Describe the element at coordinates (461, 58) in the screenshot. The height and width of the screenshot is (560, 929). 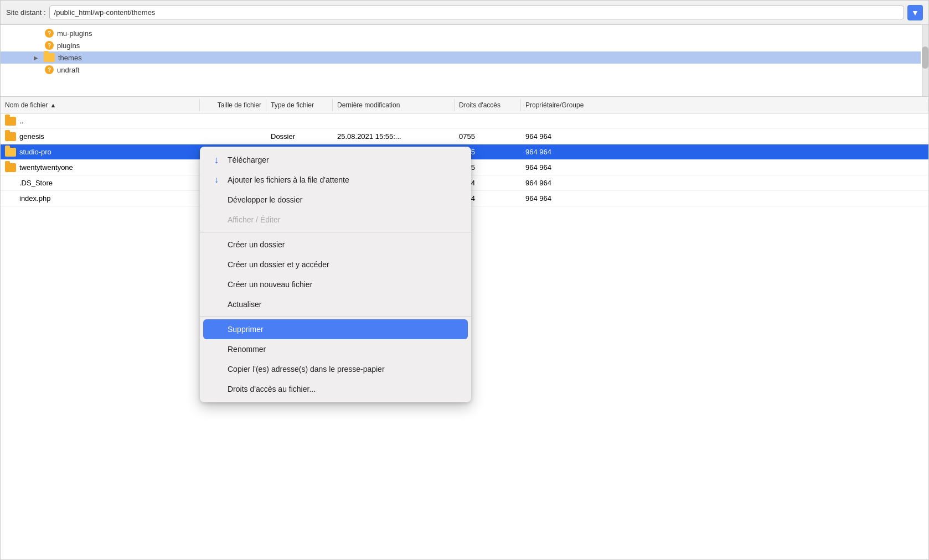
I see `tree-item-themes: ▶ themes` at that location.